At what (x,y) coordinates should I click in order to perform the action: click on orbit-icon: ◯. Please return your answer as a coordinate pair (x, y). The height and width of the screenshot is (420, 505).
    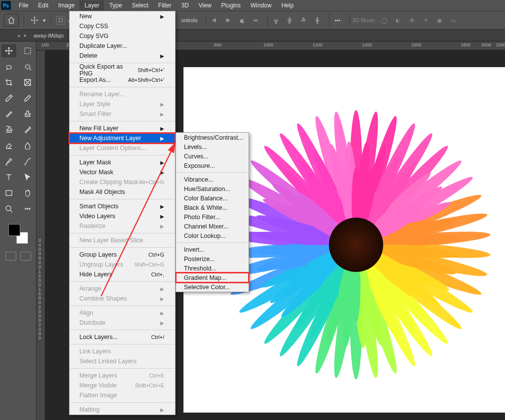
    Looking at the image, I should click on (384, 20).